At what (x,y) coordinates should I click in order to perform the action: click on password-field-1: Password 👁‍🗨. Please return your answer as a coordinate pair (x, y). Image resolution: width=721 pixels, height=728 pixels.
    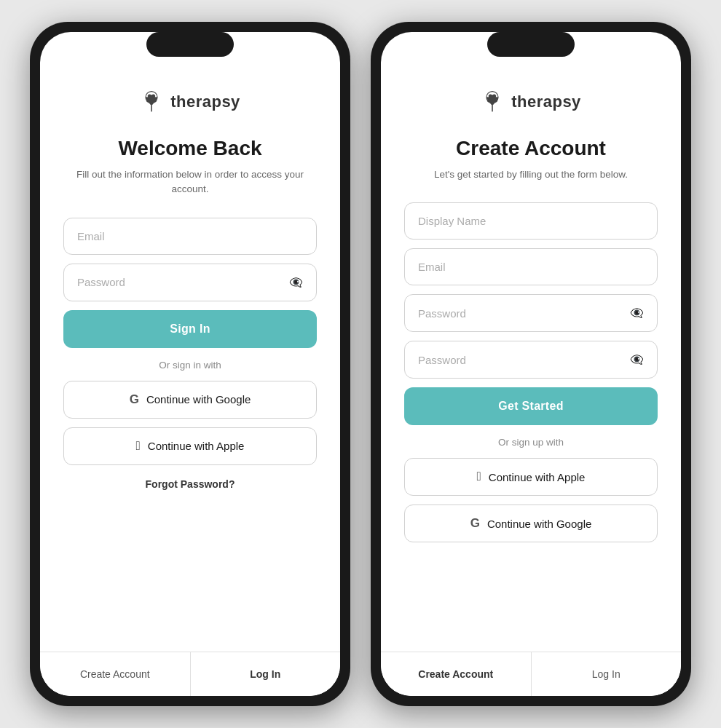
    Looking at the image, I should click on (190, 282).